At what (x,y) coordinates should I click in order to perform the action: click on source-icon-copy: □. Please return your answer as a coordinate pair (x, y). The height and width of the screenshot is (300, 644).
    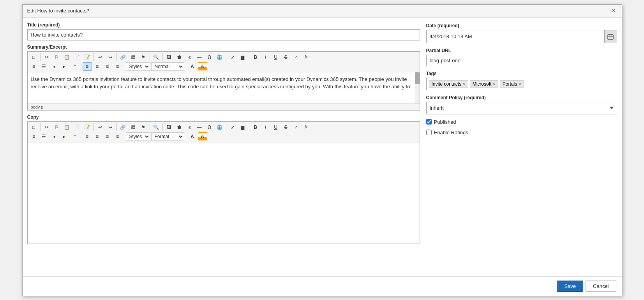
    Looking at the image, I should click on (34, 127).